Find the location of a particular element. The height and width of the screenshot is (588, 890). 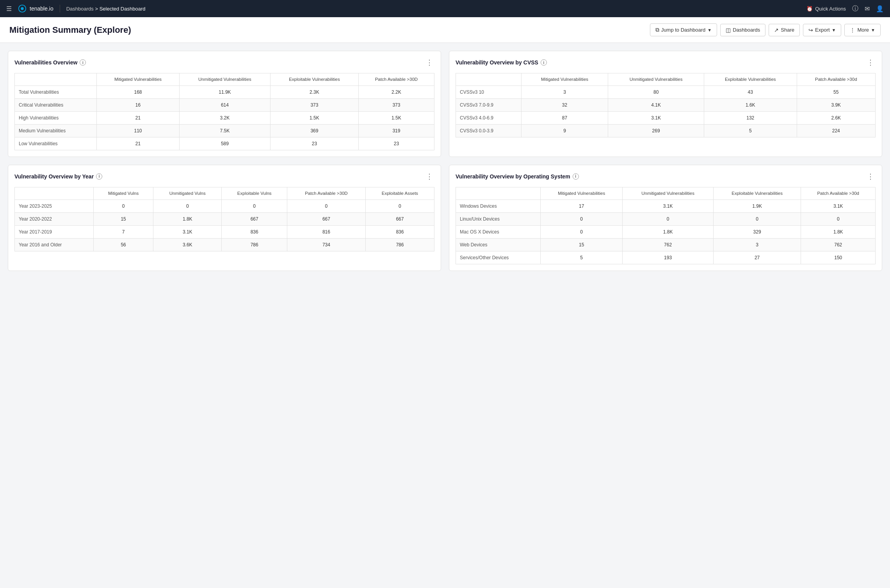

topnav-right: ⏰ Quick Actions ⓘ ✉ 👤 is located at coordinates (845, 9).